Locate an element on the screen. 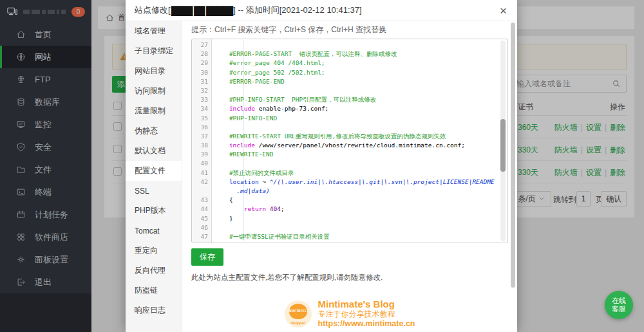 The height and width of the screenshot is (332, 644). line-number: 40 is located at coordinates (202, 163).